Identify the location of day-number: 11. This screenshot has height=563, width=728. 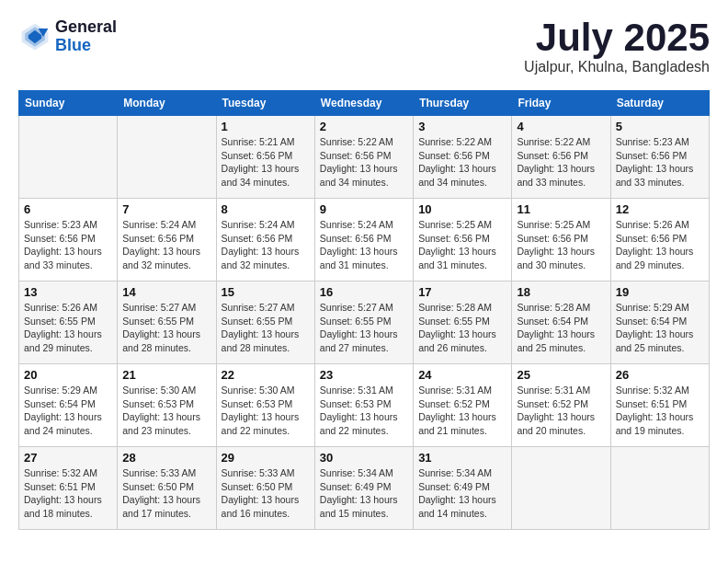
(561, 210).